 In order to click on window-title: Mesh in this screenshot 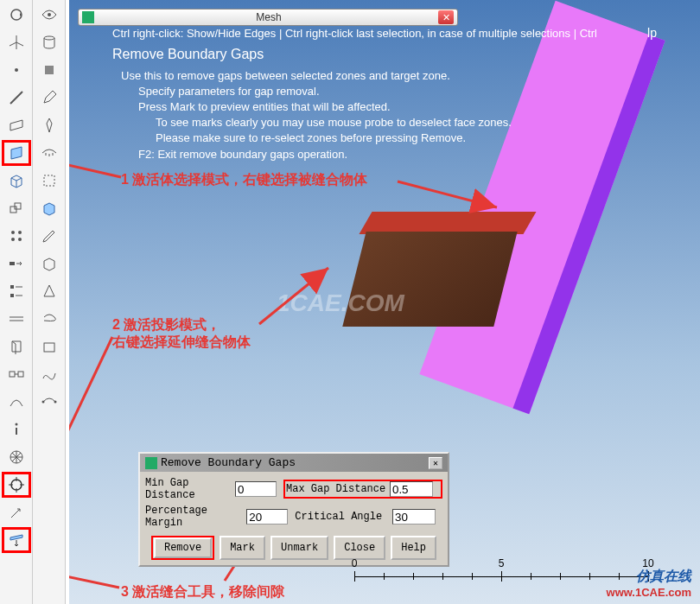, I will do `click(269, 17)`.